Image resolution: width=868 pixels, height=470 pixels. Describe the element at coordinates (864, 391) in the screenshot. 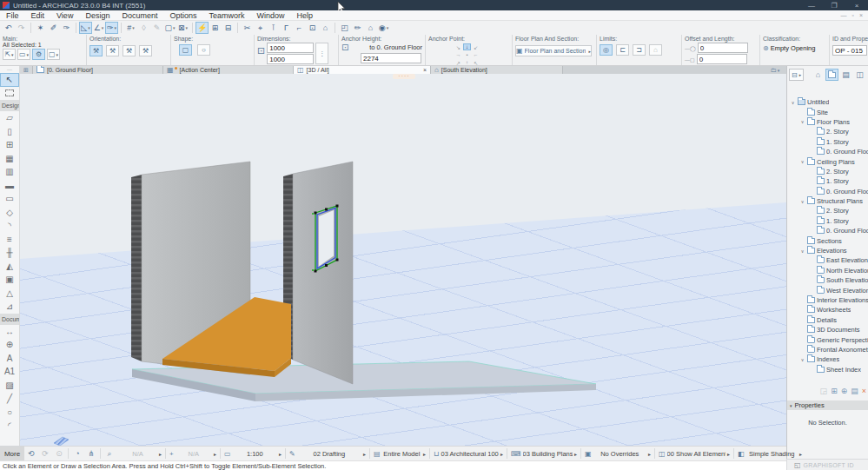

I see `delete-item-button: ×` at that location.